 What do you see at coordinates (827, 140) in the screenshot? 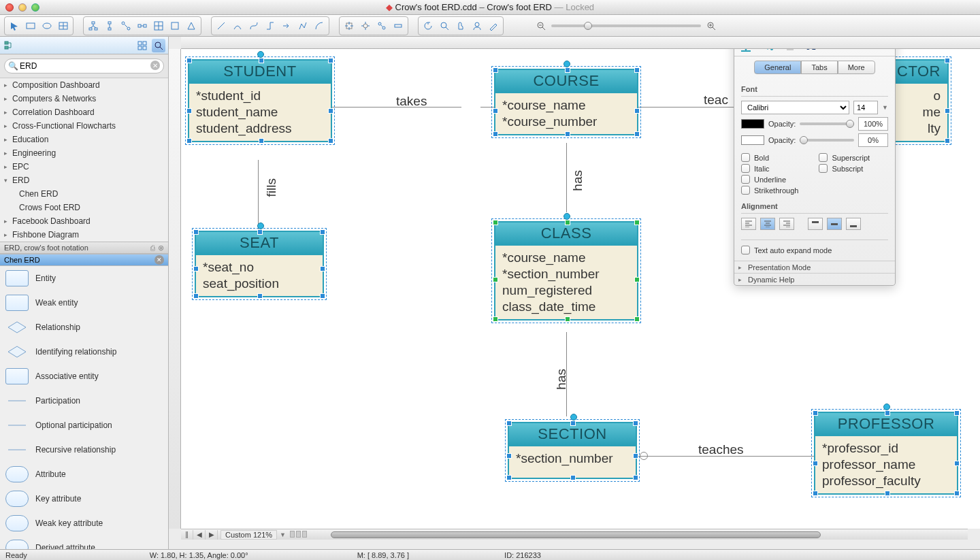
I see `bg-opacity-slider` at bounding box center [827, 140].